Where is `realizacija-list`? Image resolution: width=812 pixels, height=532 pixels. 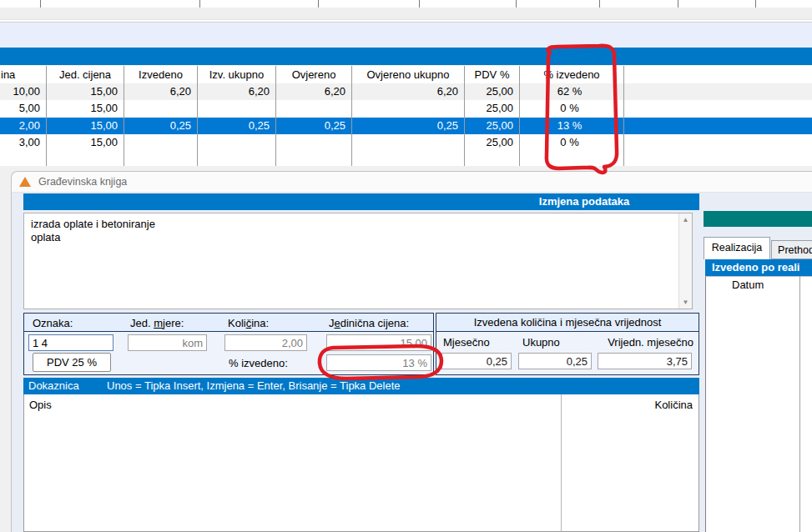
realizacija-list is located at coordinates (759, 404).